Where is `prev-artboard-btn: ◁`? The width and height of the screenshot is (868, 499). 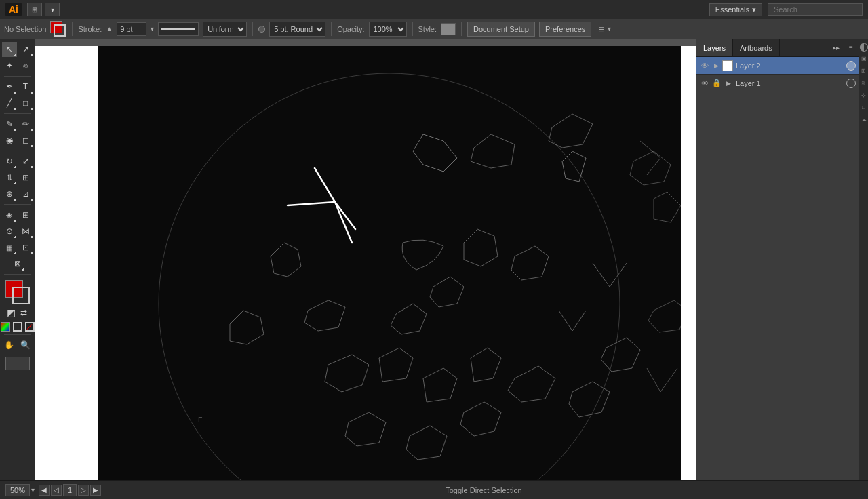 prev-artboard-btn: ◁ is located at coordinates (56, 490).